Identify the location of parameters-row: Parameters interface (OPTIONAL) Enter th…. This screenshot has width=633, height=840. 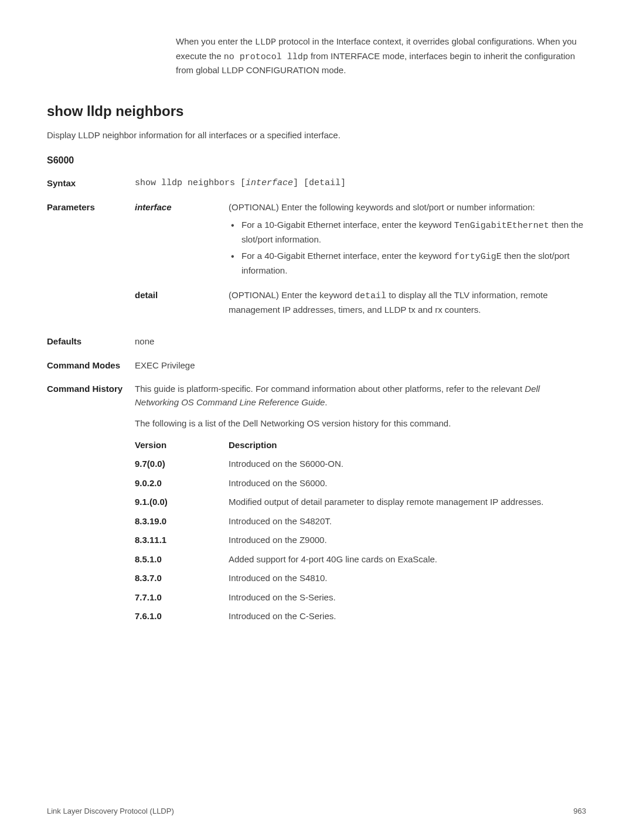
(316, 263).